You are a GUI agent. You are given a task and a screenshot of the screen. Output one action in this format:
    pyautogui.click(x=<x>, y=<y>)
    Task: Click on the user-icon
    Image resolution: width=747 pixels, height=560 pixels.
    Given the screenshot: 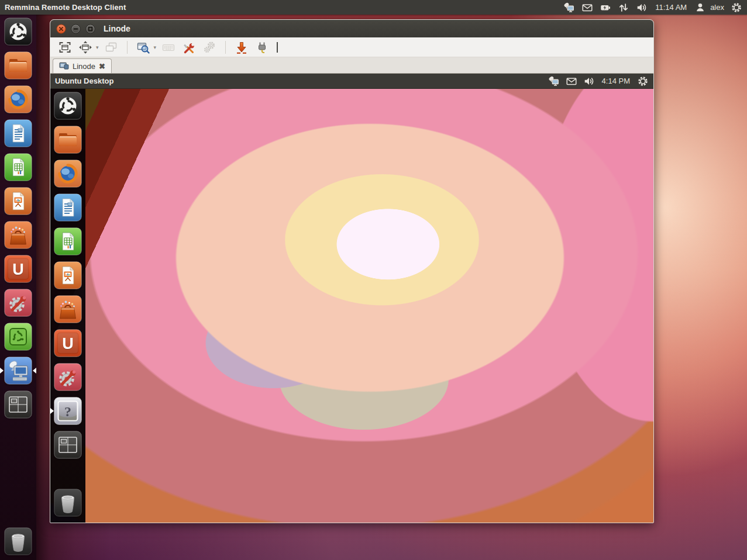 What is the action you would take?
    pyautogui.click(x=700, y=8)
    